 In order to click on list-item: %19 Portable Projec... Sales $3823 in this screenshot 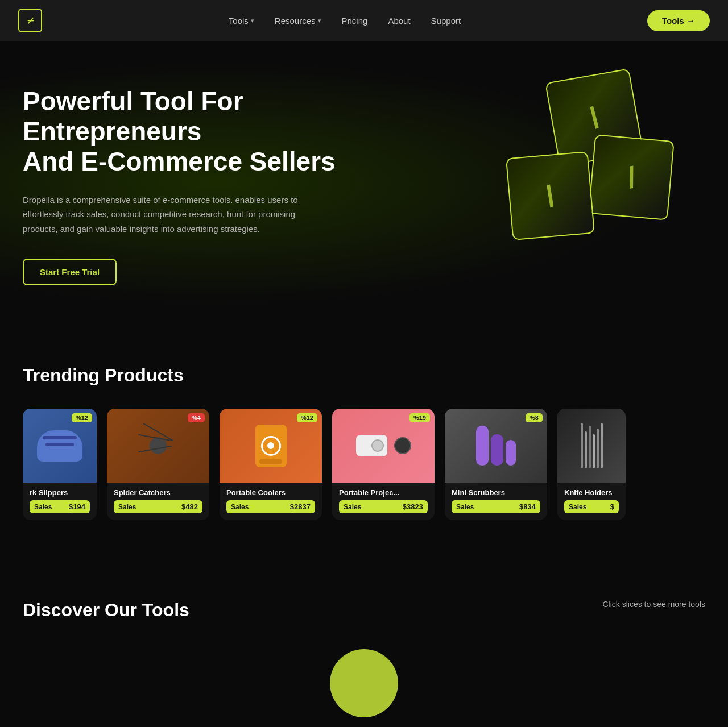, I will do `click(383, 464)`.